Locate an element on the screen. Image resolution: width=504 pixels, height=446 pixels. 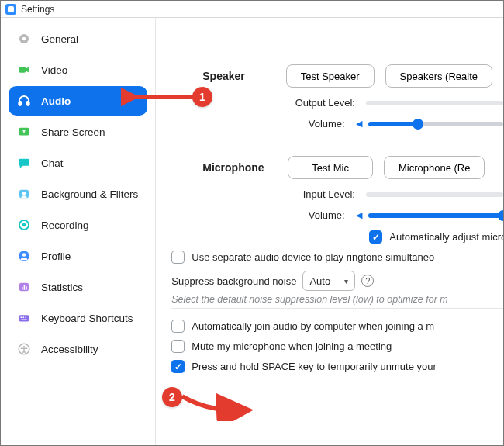
sidebar-item-label: Recording is located at coordinates (65, 225).